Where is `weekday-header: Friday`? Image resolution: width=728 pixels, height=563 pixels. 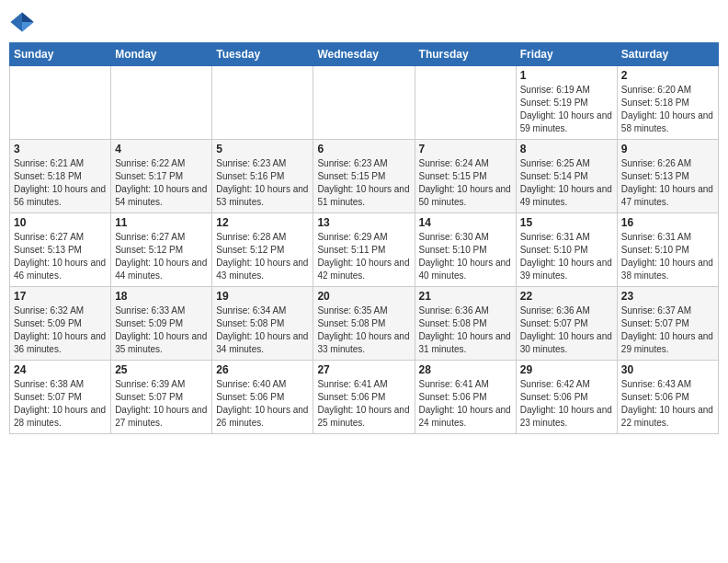
weekday-header: Friday is located at coordinates (566, 55).